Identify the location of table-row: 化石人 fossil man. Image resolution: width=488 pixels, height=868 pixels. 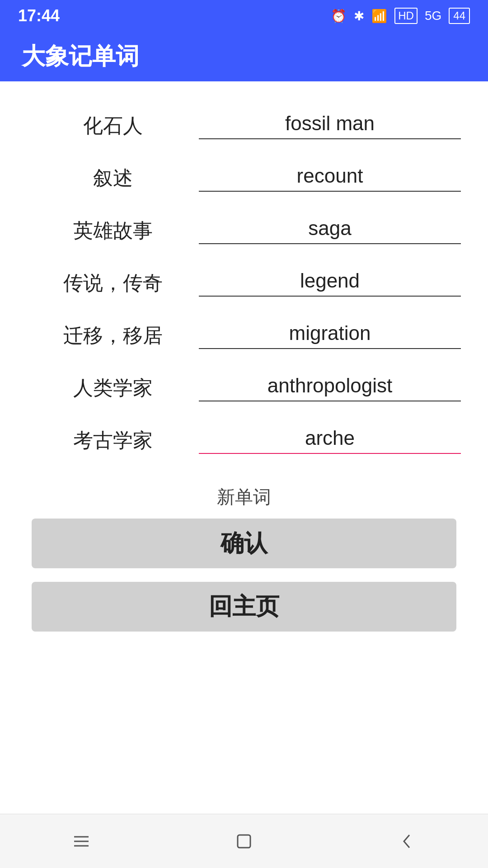
(244, 126).